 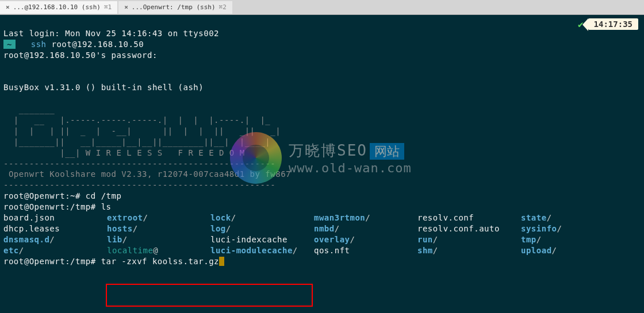 I want to click on tab-label: ...Openwrt: /tmp (ssh), so click(x=174, y=7).